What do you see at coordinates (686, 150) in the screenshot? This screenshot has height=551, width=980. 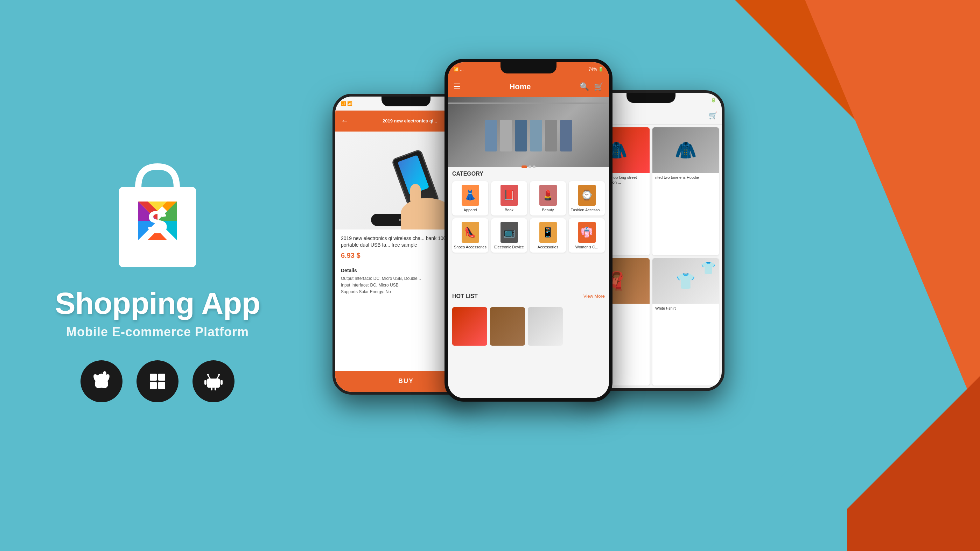 I see `apparel-img-2: 🧥` at bounding box center [686, 150].